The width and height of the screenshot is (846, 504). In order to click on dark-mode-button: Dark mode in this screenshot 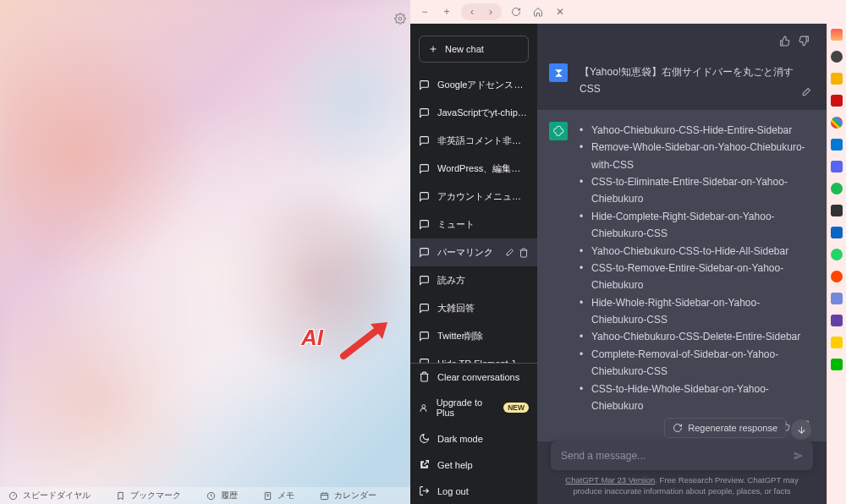, I will do `click(474, 438)`.